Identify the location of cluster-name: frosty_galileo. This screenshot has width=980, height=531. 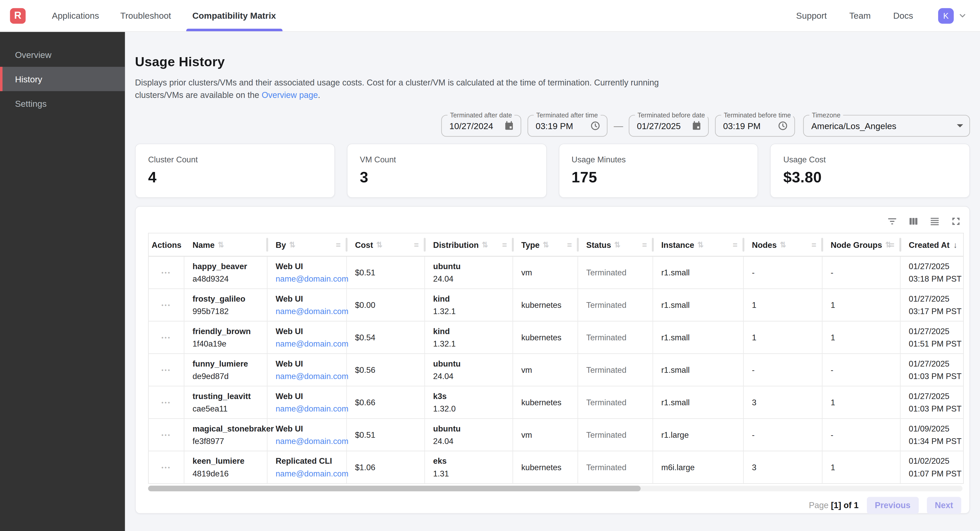
(228, 299).